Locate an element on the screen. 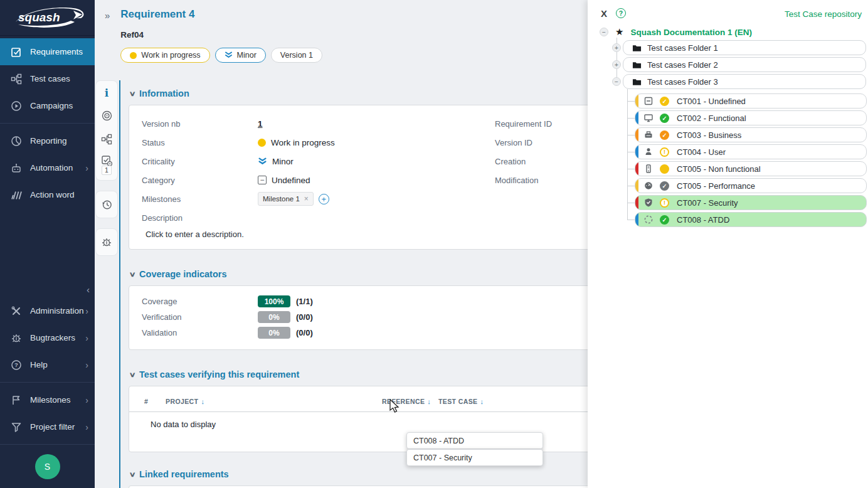  tree-item-label: CT004 - User is located at coordinates (701, 152).